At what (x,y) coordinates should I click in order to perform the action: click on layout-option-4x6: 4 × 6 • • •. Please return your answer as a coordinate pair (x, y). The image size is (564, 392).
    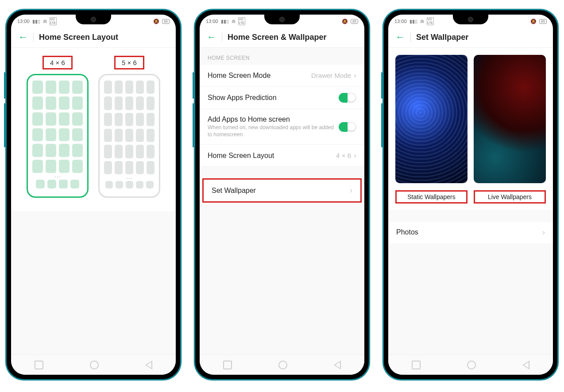
    Looking at the image, I should click on (58, 127).